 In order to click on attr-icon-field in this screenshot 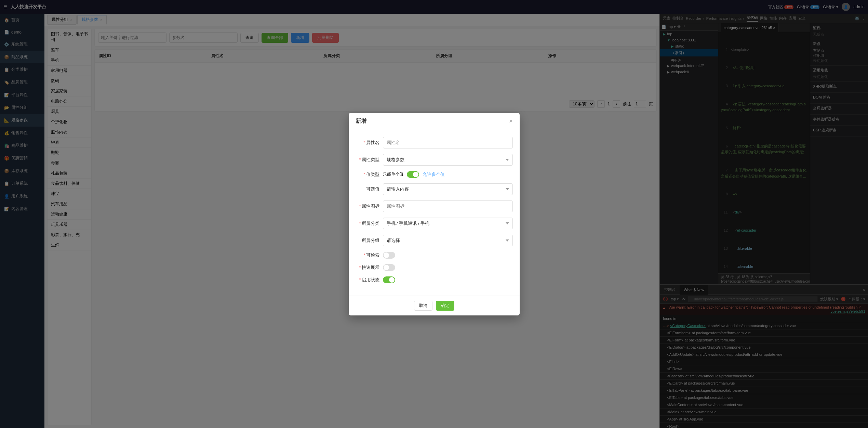, I will do `click(448, 206)`.